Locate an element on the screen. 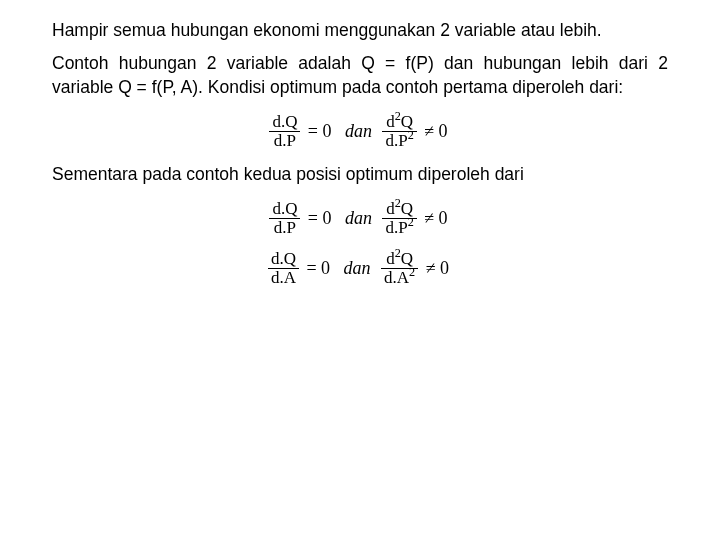 This screenshot has height=540, width=720. fraction-d2q-dp2-2: d2Q d.P2 is located at coordinates (399, 218).